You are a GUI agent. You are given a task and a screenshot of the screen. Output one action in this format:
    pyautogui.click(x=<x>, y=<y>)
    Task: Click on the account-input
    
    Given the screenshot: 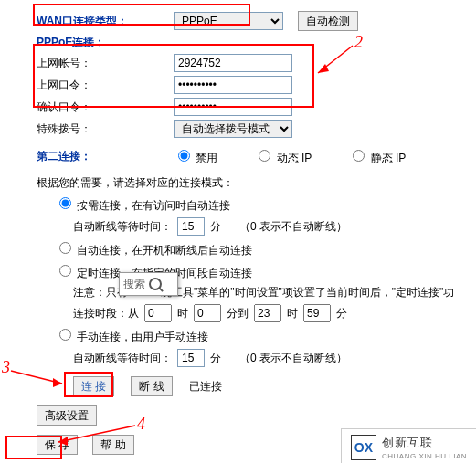 What is the action you would take?
    pyautogui.click(x=233, y=63)
    